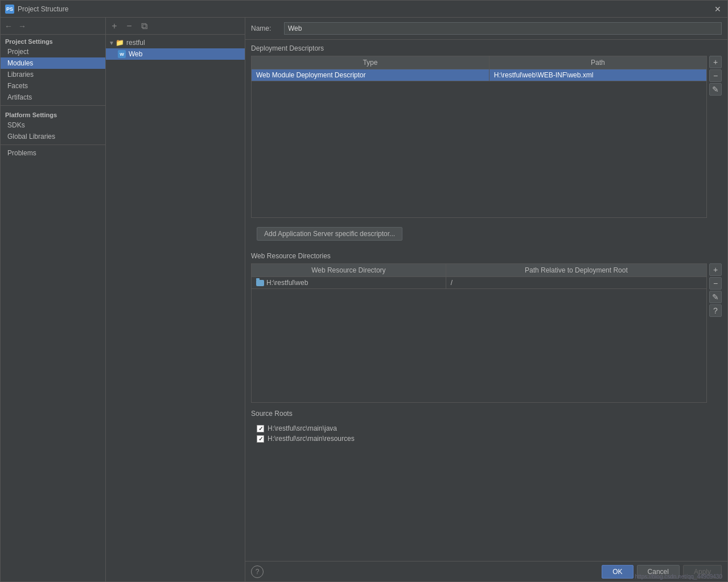 The image size is (728, 582). I want to click on folder-icon-restful: 📁, so click(120, 43).